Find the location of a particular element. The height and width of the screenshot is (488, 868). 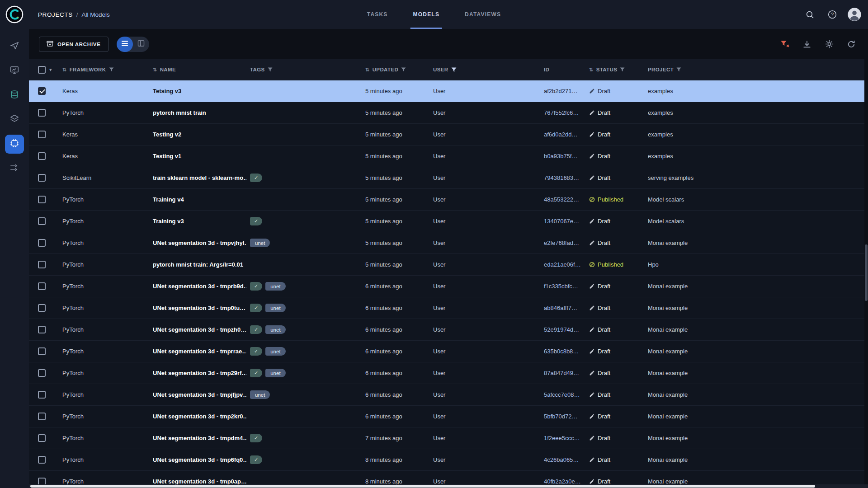

table-row: PyTorch UNet segmentation 3d - tmprb9d… … is located at coordinates (448, 286).